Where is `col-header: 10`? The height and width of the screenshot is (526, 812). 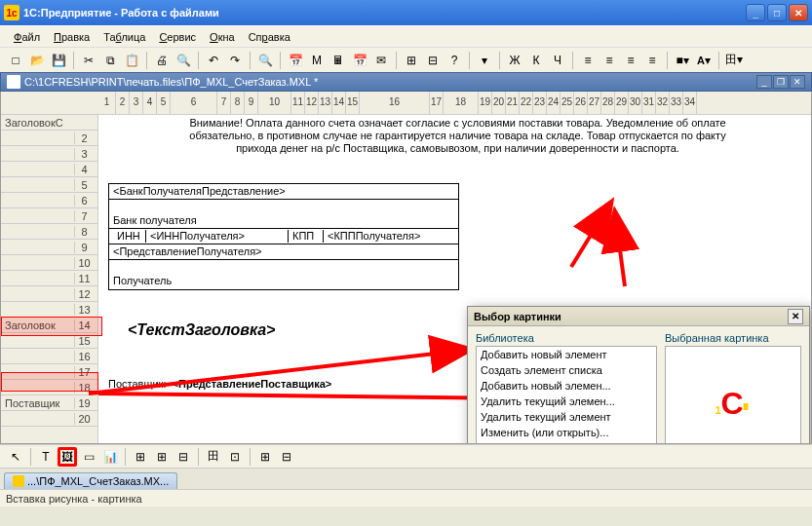
col-header: 10 is located at coordinates (275, 103).